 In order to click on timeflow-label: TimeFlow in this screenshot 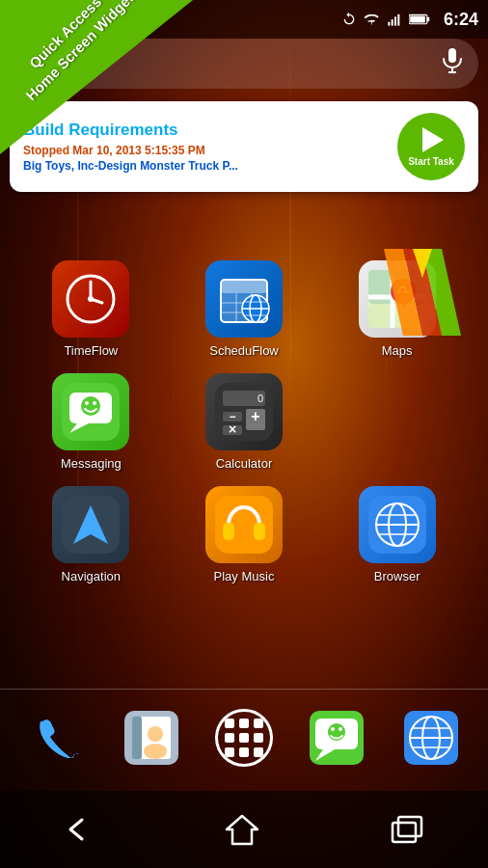, I will do `click(91, 351)`.